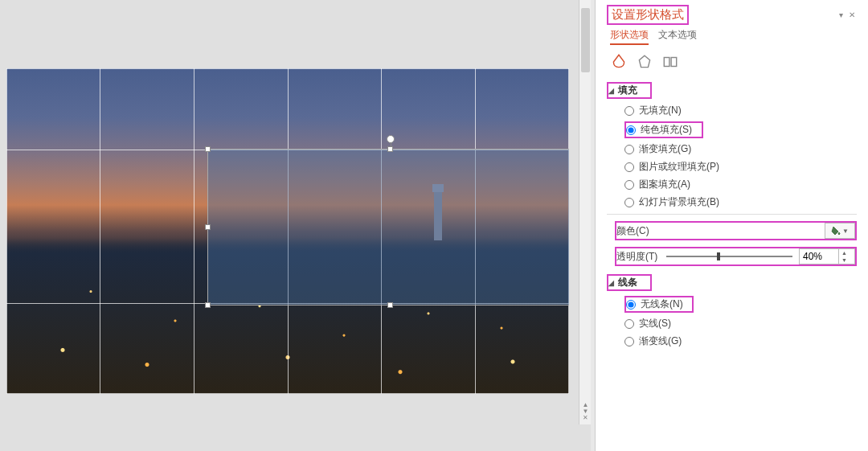  What do you see at coordinates (844, 260) in the screenshot?
I see `spin-down: ▼` at bounding box center [844, 260].